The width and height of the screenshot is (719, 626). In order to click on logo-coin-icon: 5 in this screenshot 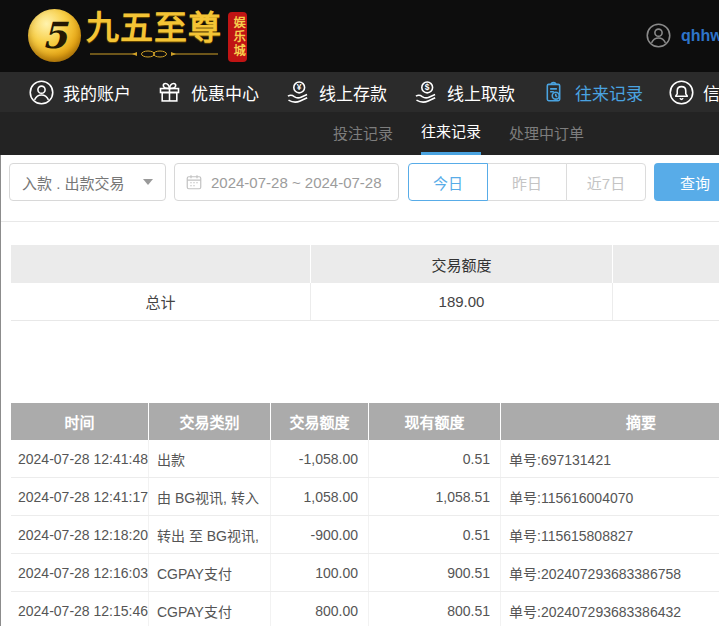, I will do `click(54, 36)`.